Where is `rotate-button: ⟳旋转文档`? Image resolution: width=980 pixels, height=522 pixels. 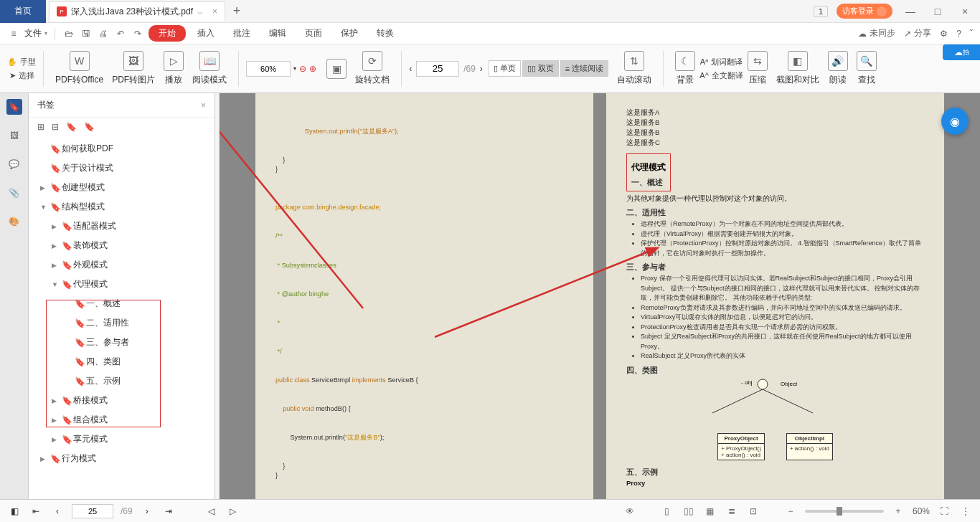
rotate-button: ⟳旋转文档 is located at coordinates (372, 69).